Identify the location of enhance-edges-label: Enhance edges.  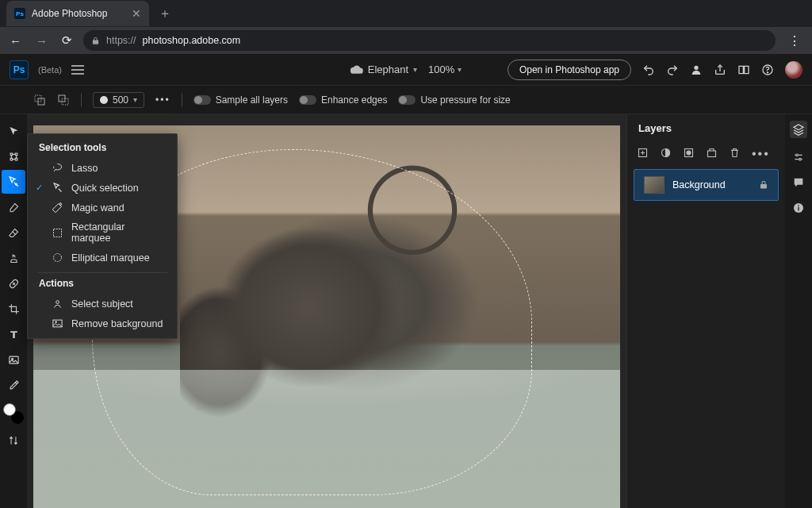
(354, 100).